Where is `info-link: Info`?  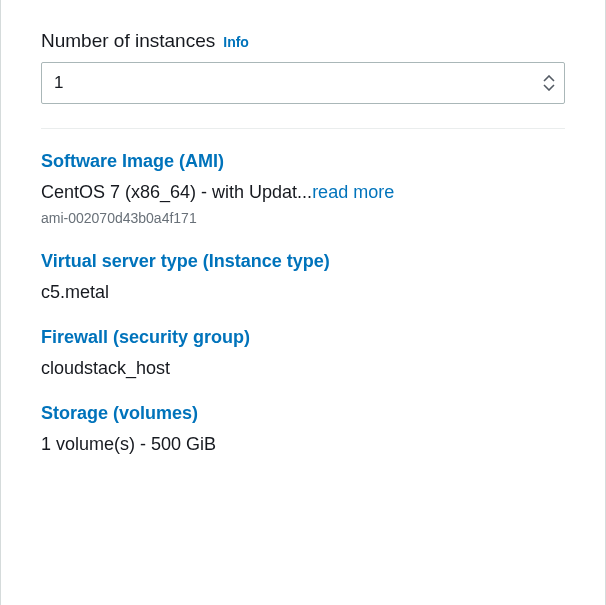 info-link: Info is located at coordinates (236, 42).